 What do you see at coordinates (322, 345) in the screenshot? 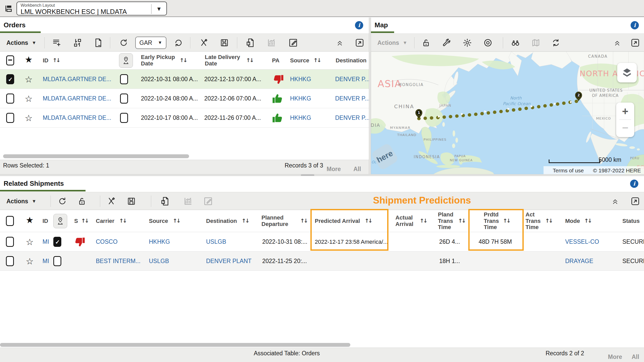
I see `related-horizontal-scrollbar` at bounding box center [322, 345].